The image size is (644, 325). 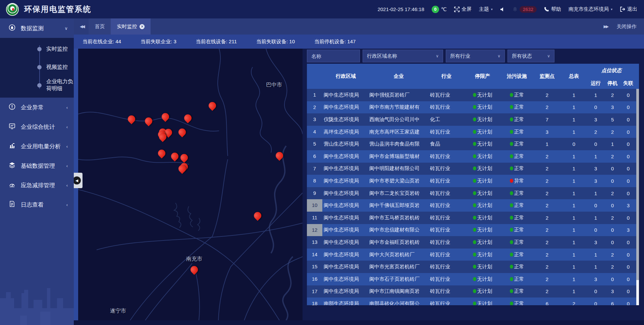 What do you see at coordinates (628, 205) in the screenshot?
I see `row-lost: 3` at bounding box center [628, 205].